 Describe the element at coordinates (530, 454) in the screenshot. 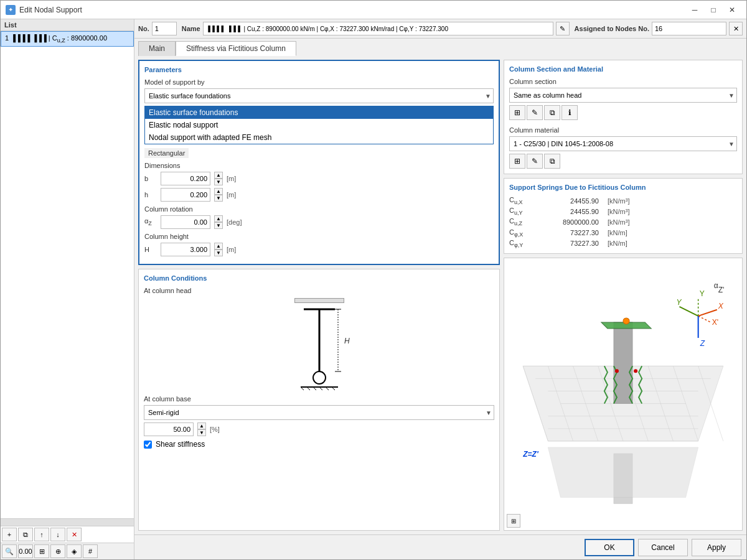

I see `svg-text: Z=Z'` at that location.